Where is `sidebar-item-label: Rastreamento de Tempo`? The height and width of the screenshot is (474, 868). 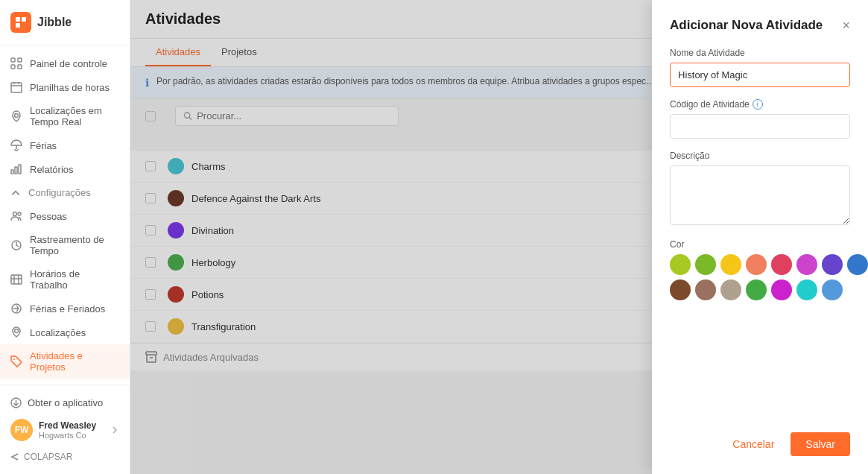 sidebar-item-label: Rastreamento de Tempo is located at coordinates (75, 245).